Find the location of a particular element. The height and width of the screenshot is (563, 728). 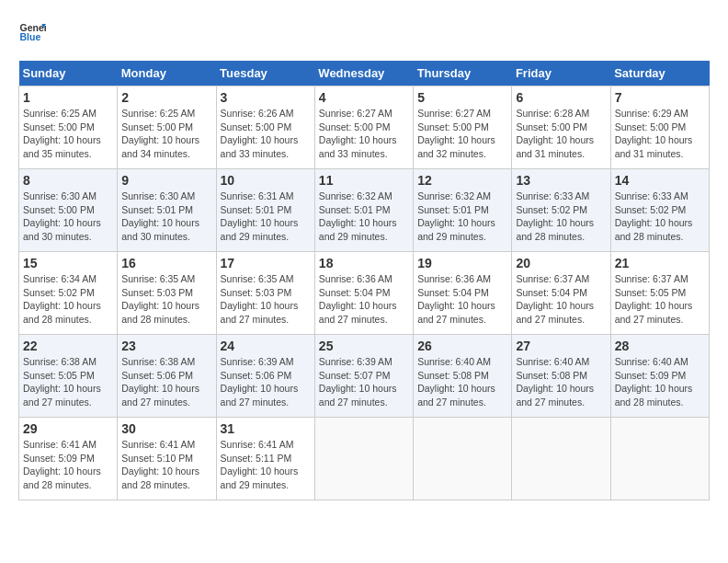

day-number: 10 is located at coordinates (266, 180).